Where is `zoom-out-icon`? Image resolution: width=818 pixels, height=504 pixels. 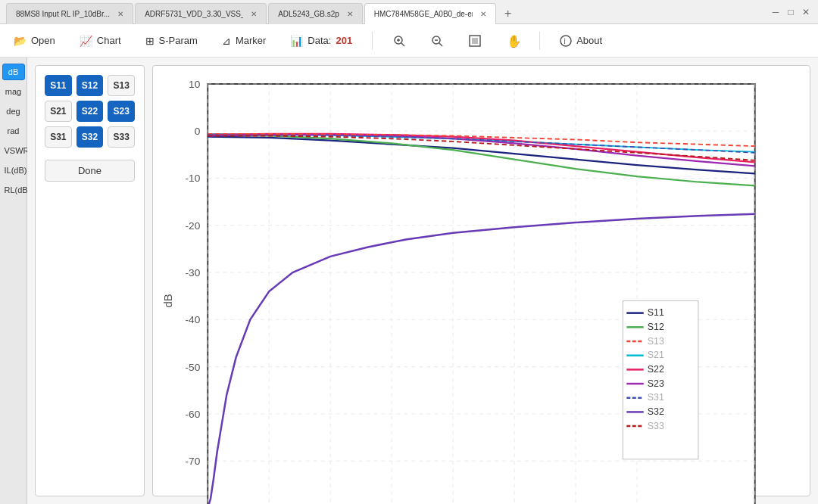 zoom-out-icon is located at coordinates (437, 41).